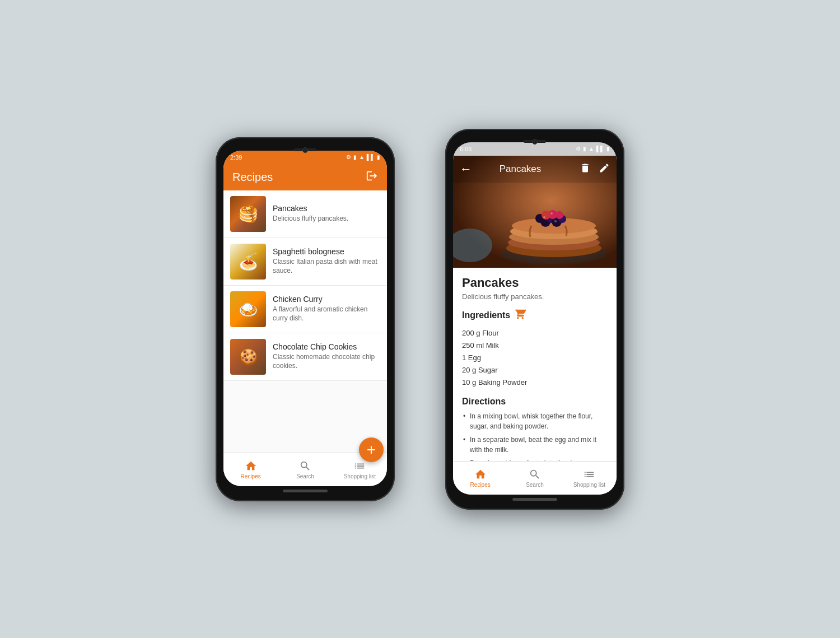 This screenshot has height=638, width=840. I want to click on ingredient-0: 200 g Flour, so click(535, 333).